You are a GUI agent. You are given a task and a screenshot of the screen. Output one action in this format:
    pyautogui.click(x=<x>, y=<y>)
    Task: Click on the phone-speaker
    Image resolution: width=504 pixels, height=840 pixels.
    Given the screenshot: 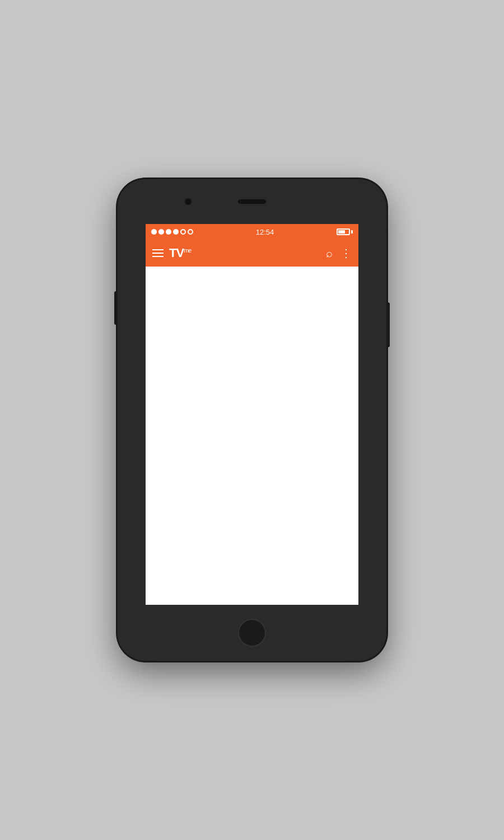 What is the action you would take?
    pyautogui.click(x=252, y=202)
    